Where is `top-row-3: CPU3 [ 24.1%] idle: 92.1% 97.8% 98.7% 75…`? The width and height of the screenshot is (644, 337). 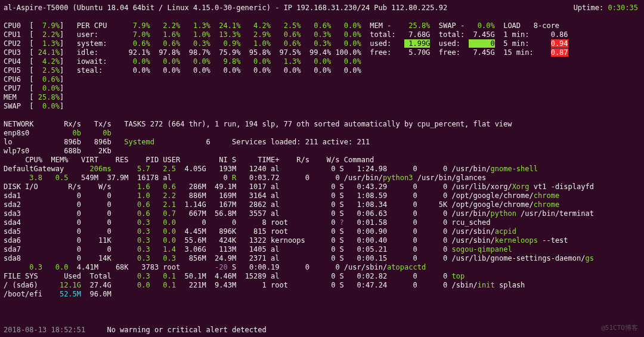 top-row-3: CPU3 [ 24.1%] idle: 92.1% 97.8% 98.7% 75… is located at coordinates (322, 52).